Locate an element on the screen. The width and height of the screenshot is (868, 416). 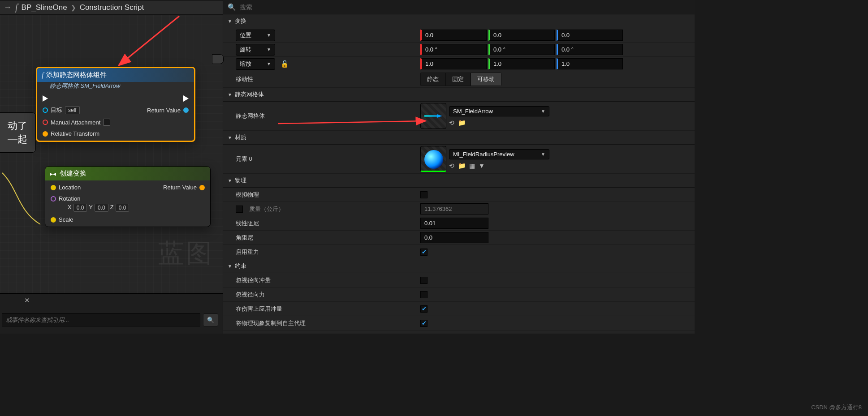
nav-forward-icon: → is located at coordinates (8, 7).